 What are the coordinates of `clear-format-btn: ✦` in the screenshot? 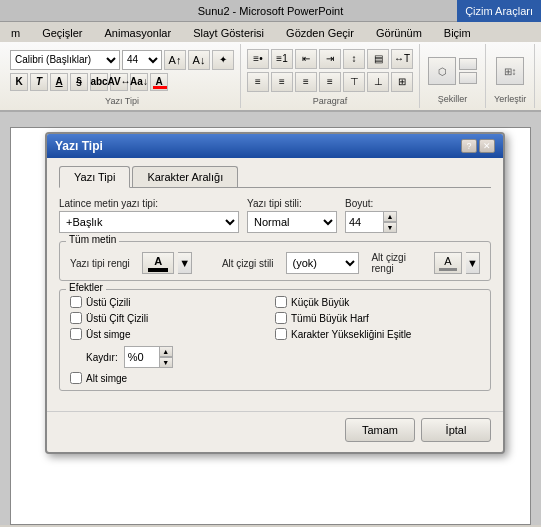 It's located at (223, 60).